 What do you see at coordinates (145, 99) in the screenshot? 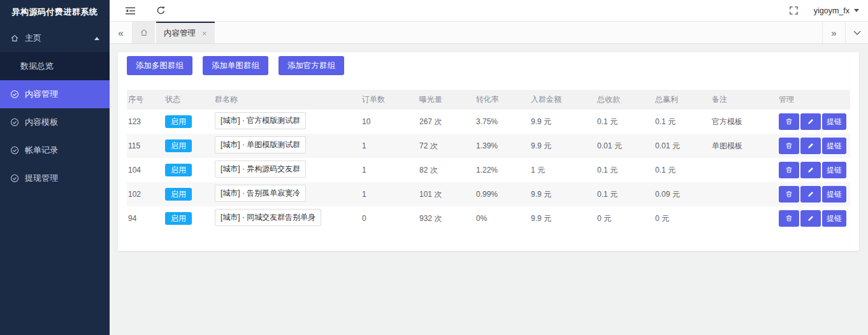
I see `column-header: 序号` at bounding box center [145, 99].